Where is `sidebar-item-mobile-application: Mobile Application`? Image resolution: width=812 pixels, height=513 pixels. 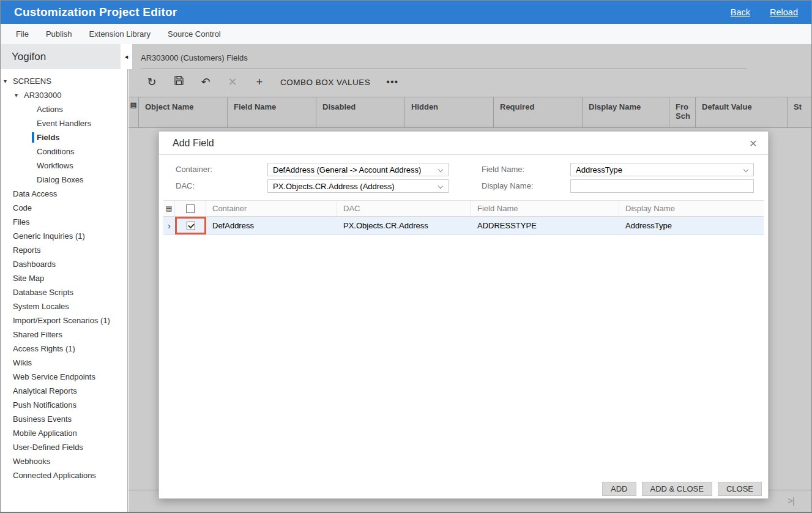
sidebar-item-mobile-application: Mobile Application is located at coordinates (64, 433).